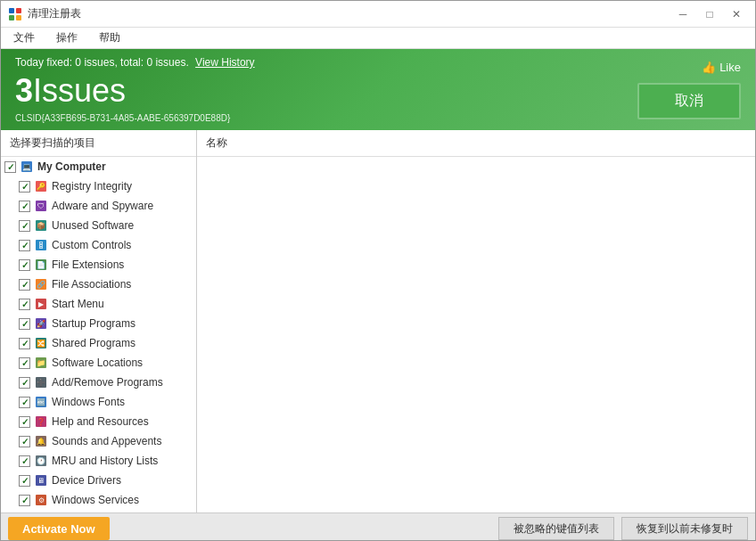 The image size is (756, 541). I want to click on title-controls: ─ □ ✕, so click(710, 14).